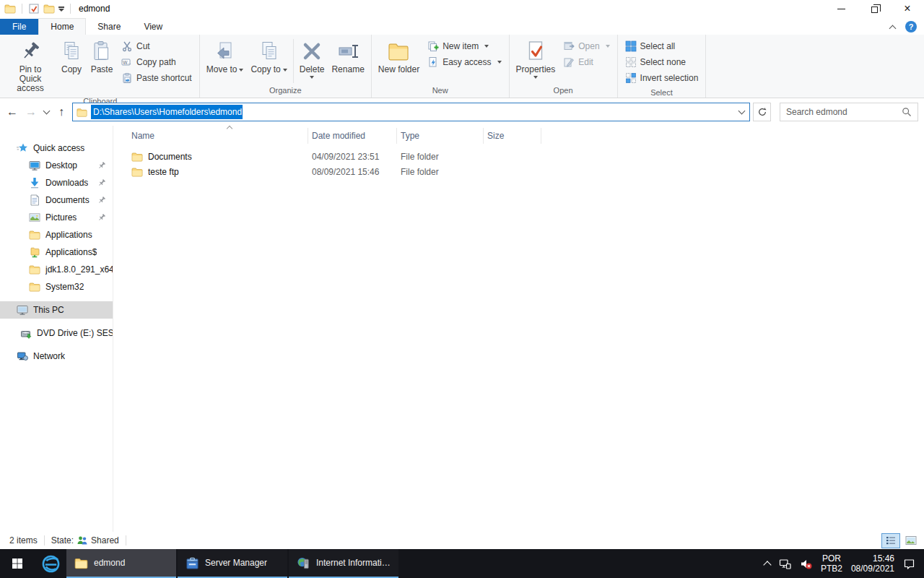 This screenshot has height=578, width=924. Describe the element at coordinates (563, 91) in the screenshot. I see `group-label-open: Open` at that location.